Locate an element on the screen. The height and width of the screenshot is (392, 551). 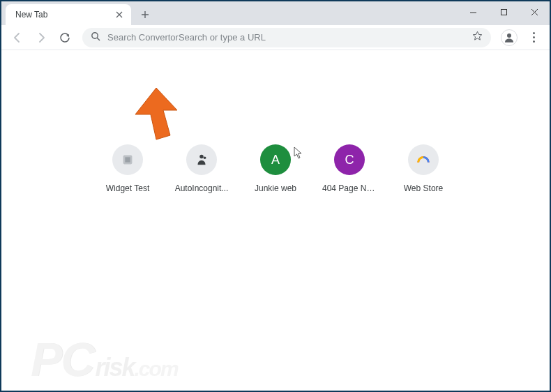
new-tab-button is located at coordinates (145, 15).